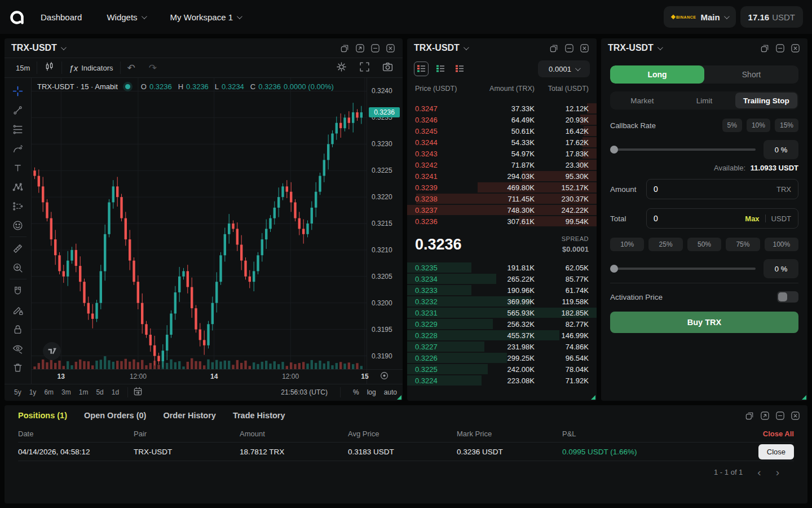  What do you see at coordinates (43, 415) in the screenshot?
I see `tab-positions-1-: Positions (1)` at bounding box center [43, 415].